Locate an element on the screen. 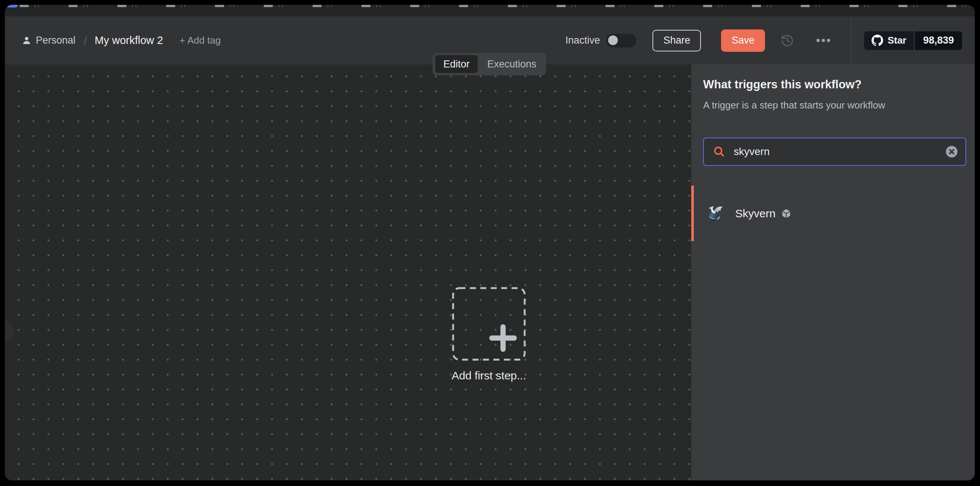 The height and width of the screenshot is (486, 980). breadcrumb-project-label: Personal is located at coordinates (56, 40).